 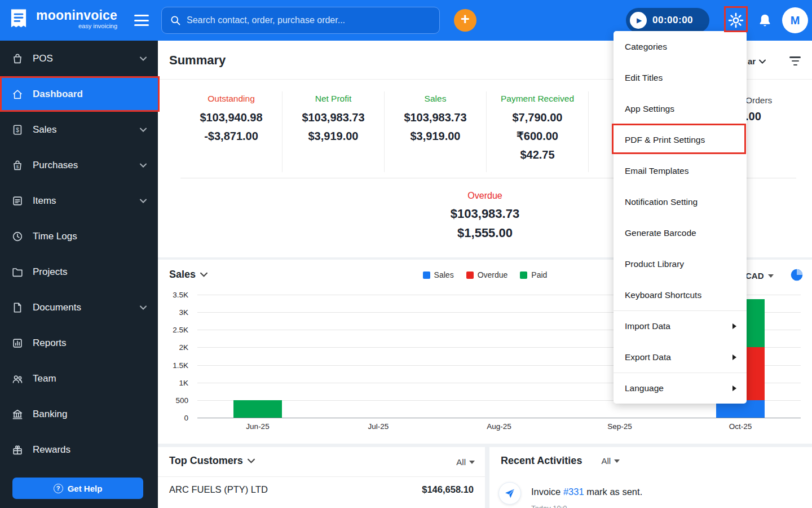 What do you see at coordinates (184, 383) in the screenshot?
I see `y-axis-tick: 1K` at bounding box center [184, 383].